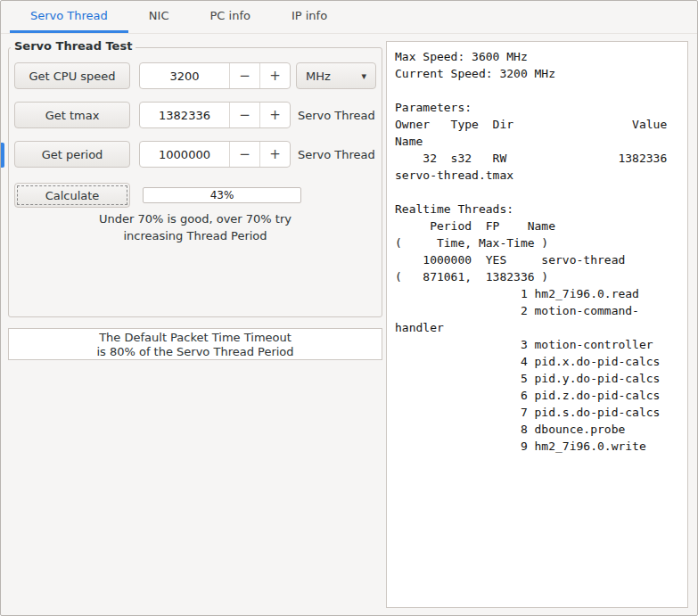 This screenshot has width=698, height=616. What do you see at coordinates (70, 17) in the screenshot?
I see `tab-servo-thread: Servo Thread` at bounding box center [70, 17].